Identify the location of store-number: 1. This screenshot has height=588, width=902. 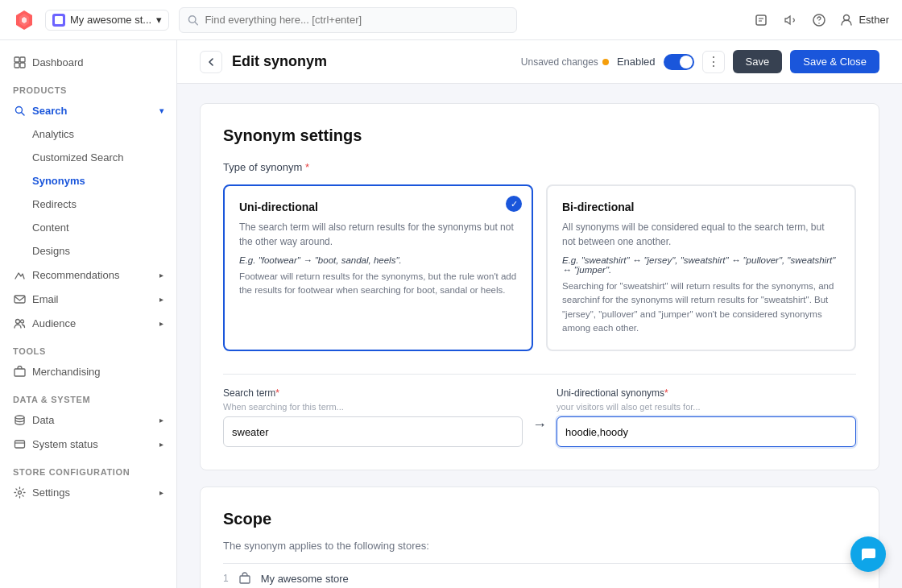
(226, 578).